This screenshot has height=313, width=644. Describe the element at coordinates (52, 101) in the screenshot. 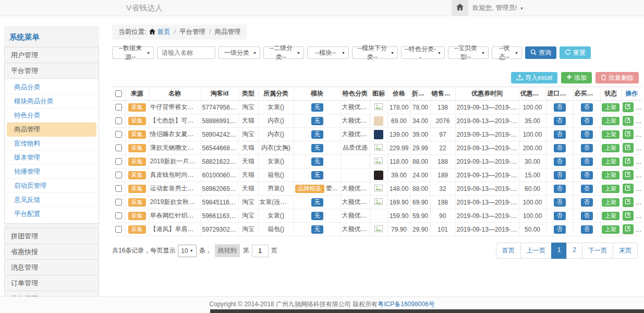

I see `sidebar-subitem-module-goods-category: 模块商品分类` at that location.